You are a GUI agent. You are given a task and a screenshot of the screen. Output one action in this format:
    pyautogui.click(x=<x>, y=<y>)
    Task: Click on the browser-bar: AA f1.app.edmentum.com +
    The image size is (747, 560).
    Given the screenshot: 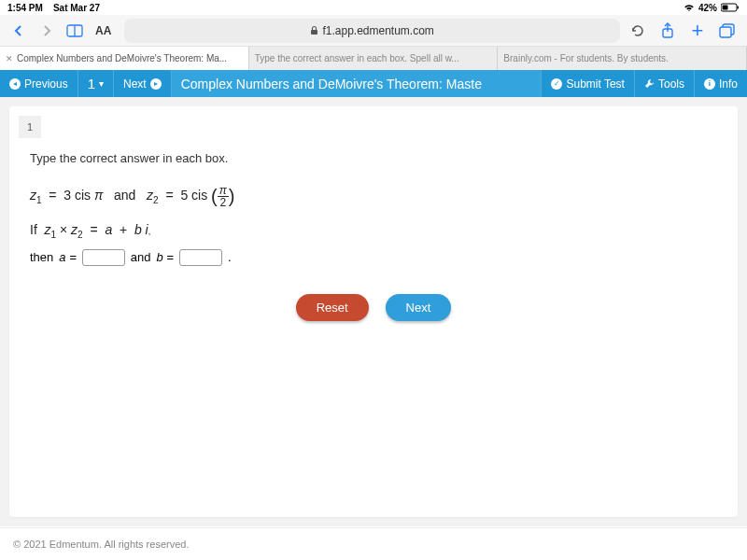 What is the action you would take?
    pyautogui.click(x=374, y=31)
    